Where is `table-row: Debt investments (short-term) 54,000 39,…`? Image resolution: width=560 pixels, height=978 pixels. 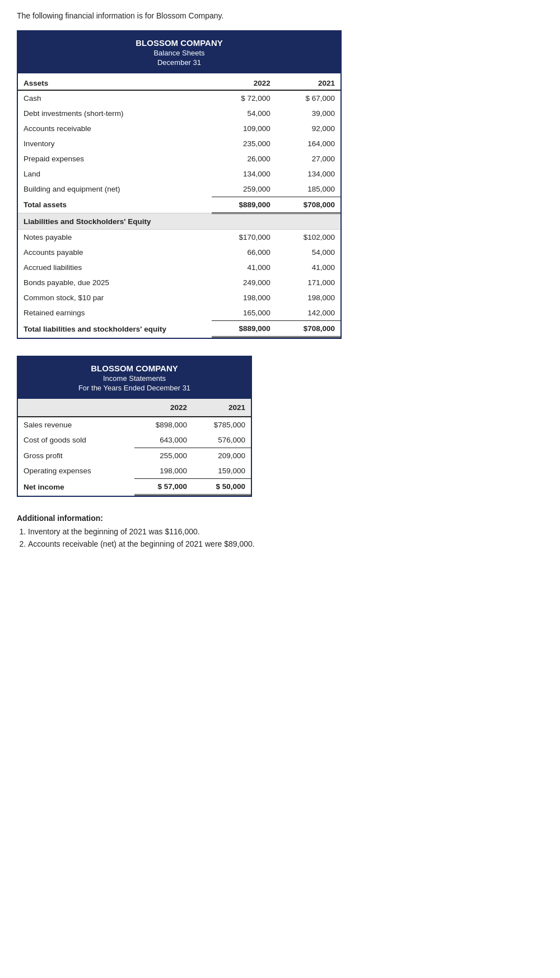
table-row: Debt investments (short-term) 54,000 39,… is located at coordinates (179, 113).